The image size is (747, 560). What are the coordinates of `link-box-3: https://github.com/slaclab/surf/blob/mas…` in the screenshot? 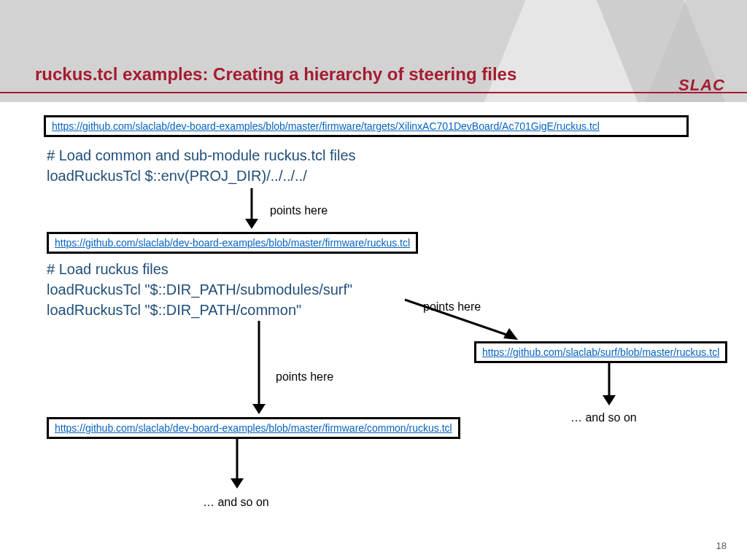 It's located at (601, 352).